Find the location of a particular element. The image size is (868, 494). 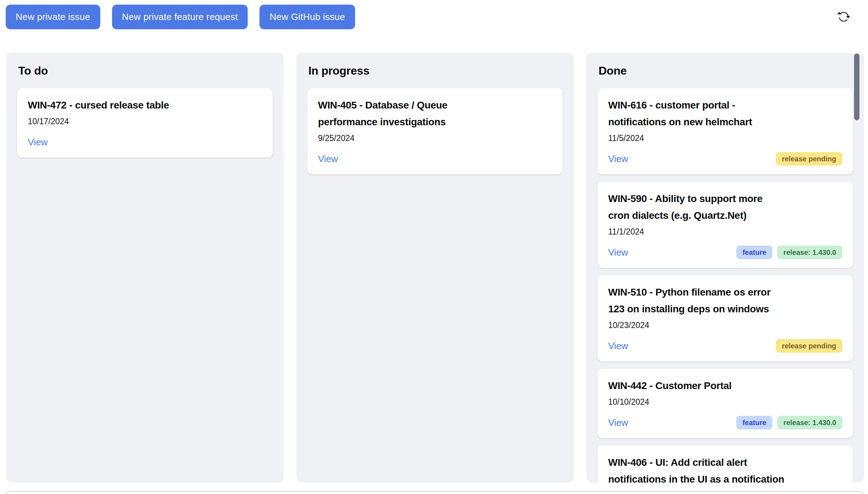

card-title: WIN-472 - cursed release table is located at coordinates (145, 105).